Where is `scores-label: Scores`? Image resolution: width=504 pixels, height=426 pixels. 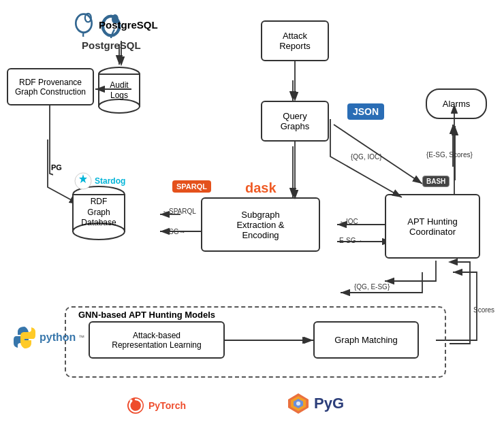 scores-label: Scores is located at coordinates (484, 310).